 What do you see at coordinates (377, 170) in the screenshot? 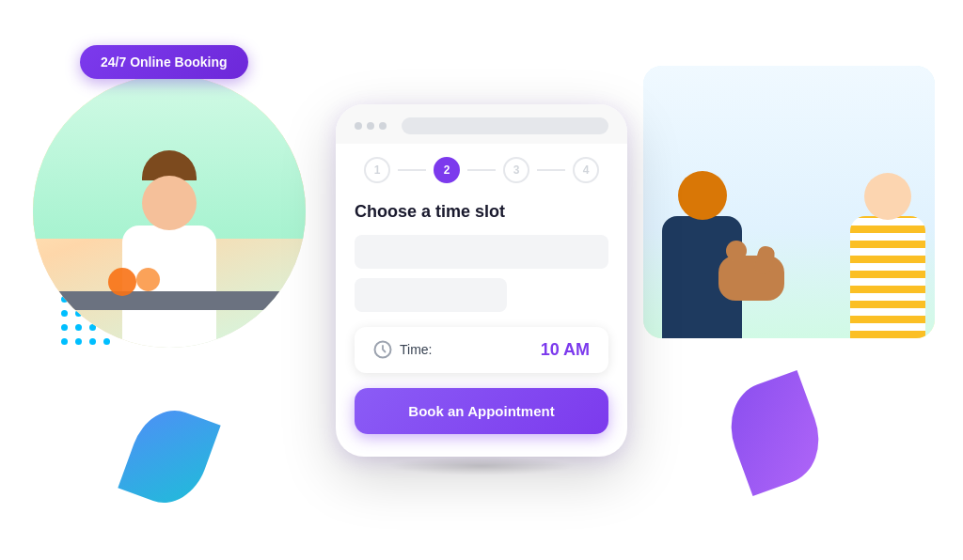
I see `step-1: 1` at bounding box center [377, 170].